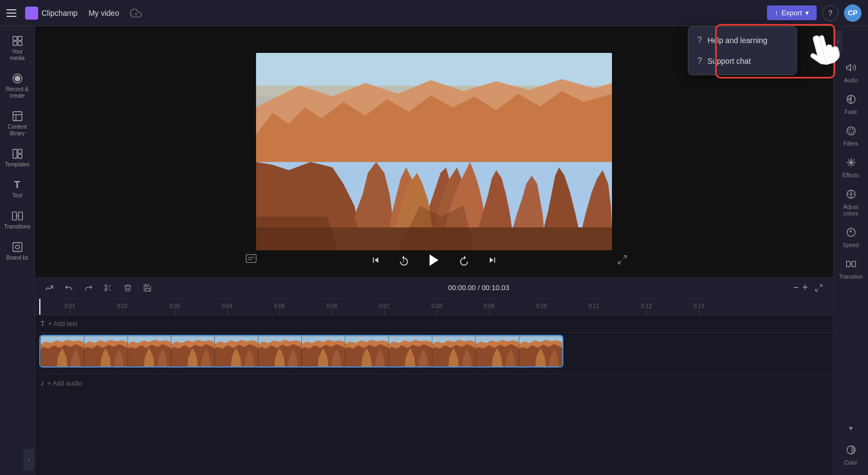 This screenshot has height=475, width=868. What do you see at coordinates (404, 260) in the screenshot?
I see `rewind-button: 5` at bounding box center [404, 260].